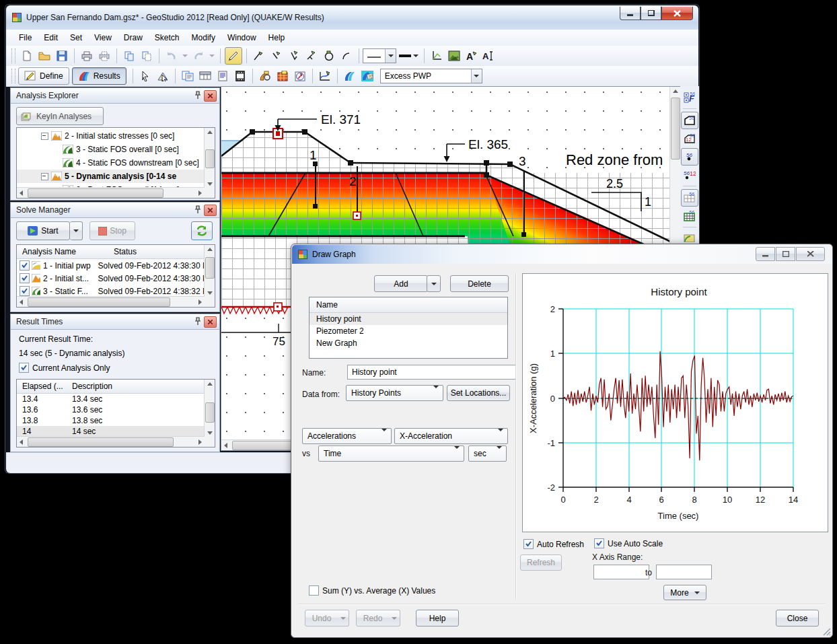 The height and width of the screenshot is (644, 837). I want to click on undo-button: Undo, so click(322, 618).